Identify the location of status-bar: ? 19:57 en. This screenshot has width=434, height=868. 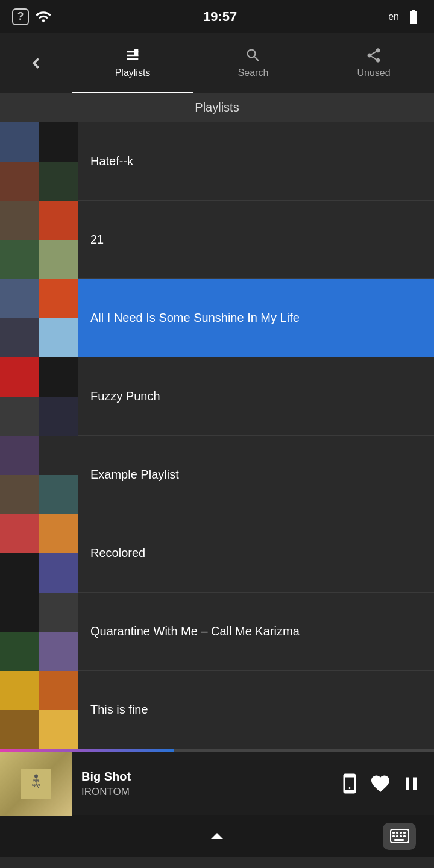
(217, 17).